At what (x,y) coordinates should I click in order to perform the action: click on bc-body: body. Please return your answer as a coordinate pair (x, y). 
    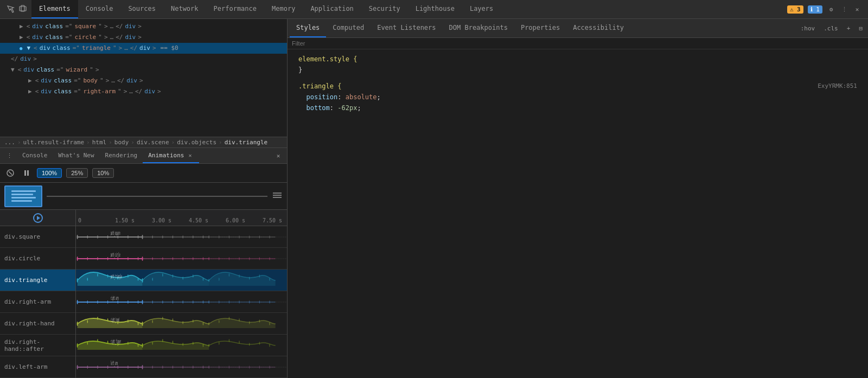
    Looking at the image, I should click on (122, 142).